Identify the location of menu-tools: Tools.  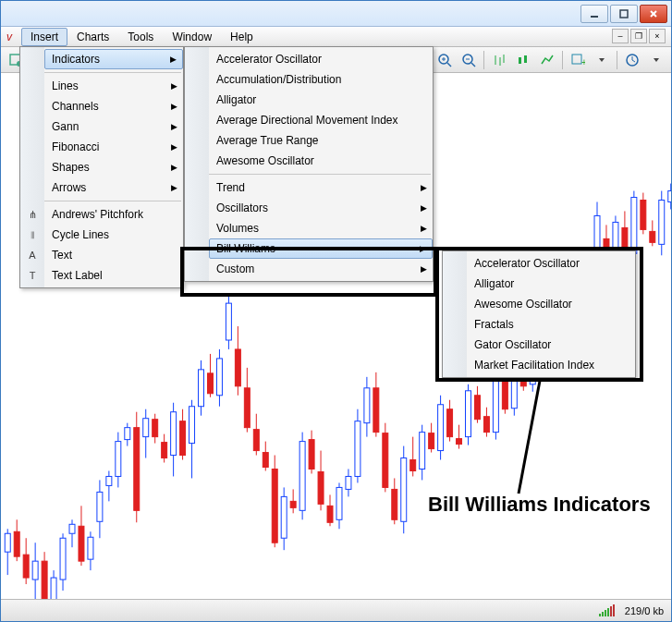
(141, 37).